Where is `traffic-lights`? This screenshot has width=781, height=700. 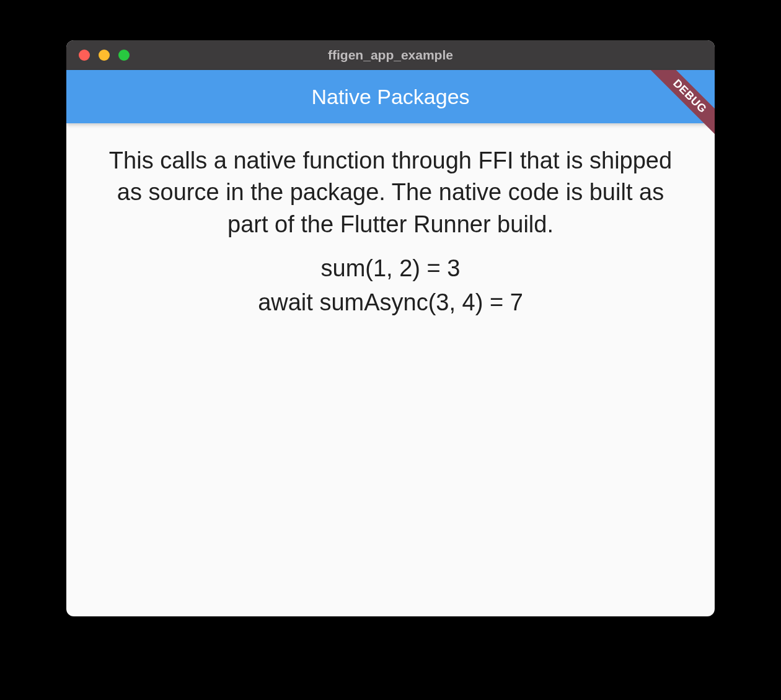
traffic-lights is located at coordinates (98, 55).